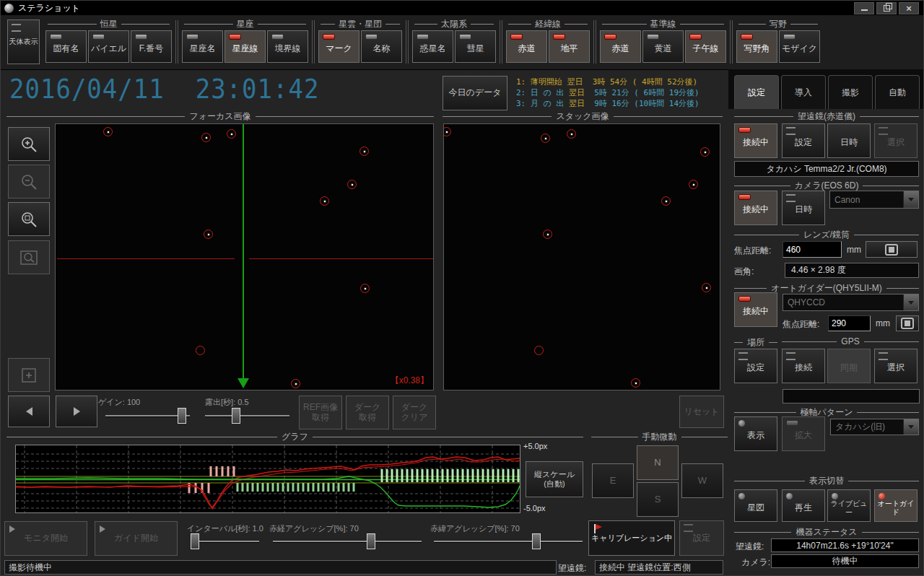 This screenshot has height=576, width=924. What do you see at coordinates (147, 416) in the screenshot?
I see `gain-slider` at bounding box center [147, 416].